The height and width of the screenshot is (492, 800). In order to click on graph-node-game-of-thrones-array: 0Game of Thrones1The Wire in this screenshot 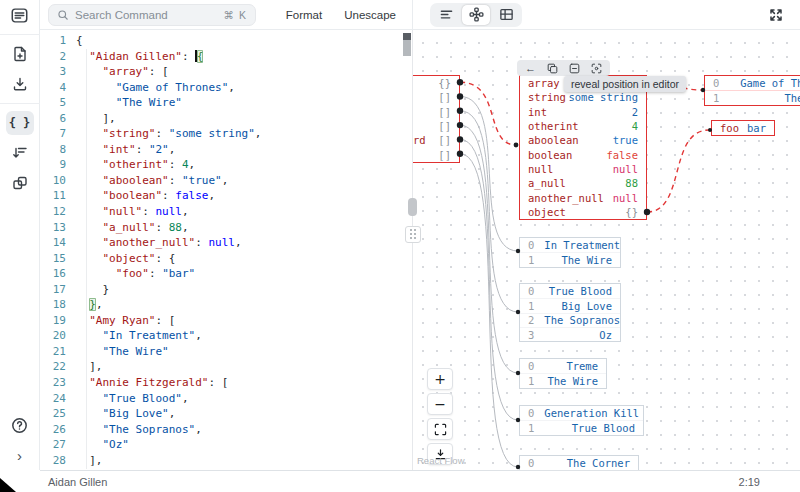, I will do `click(752, 90)`.